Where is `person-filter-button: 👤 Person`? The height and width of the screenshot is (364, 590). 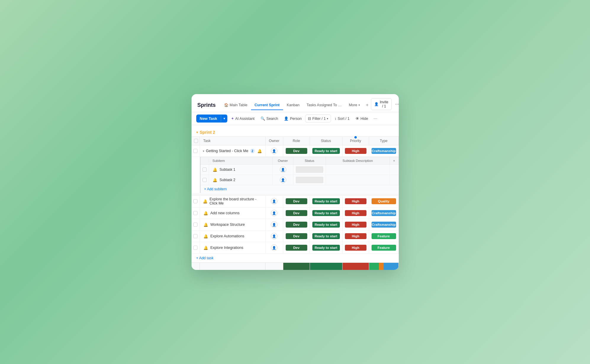
person-filter-button: 👤 Person is located at coordinates (293, 118).